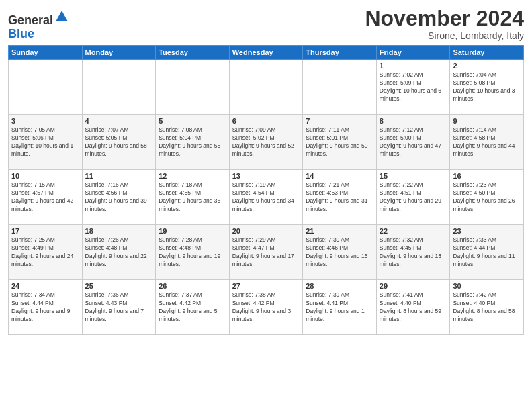 The width and height of the screenshot is (532, 411). Describe the element at coordinates (266, 142) in the screenshot. I see `calendar-week-2: 3Sunrise: 7:05 AM Sunset: 5:06 PM Daylig…` at that location.